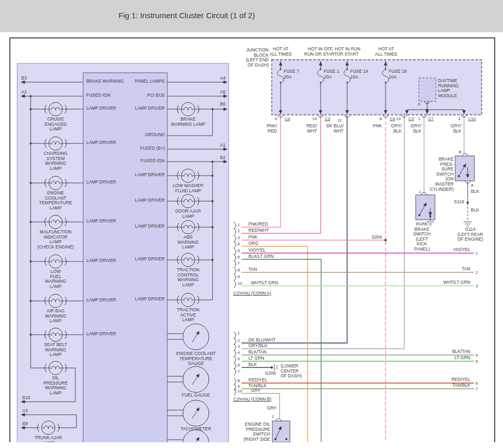 This screenshot has width=503, height=448. What do you see at coordinates (257, 251) in the screenshot?
I see `conn-a-label-5: VIO/YEL` at bounding box center [257, 251].